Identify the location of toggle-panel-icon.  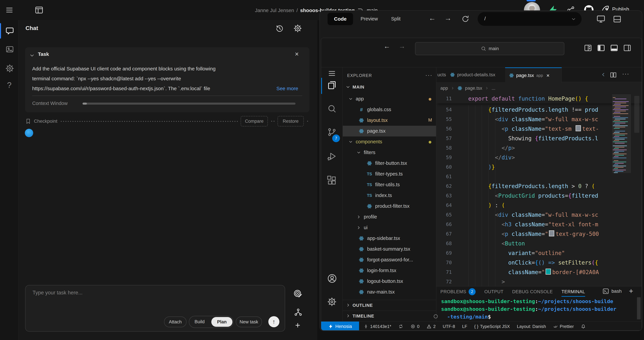
(614, 48).